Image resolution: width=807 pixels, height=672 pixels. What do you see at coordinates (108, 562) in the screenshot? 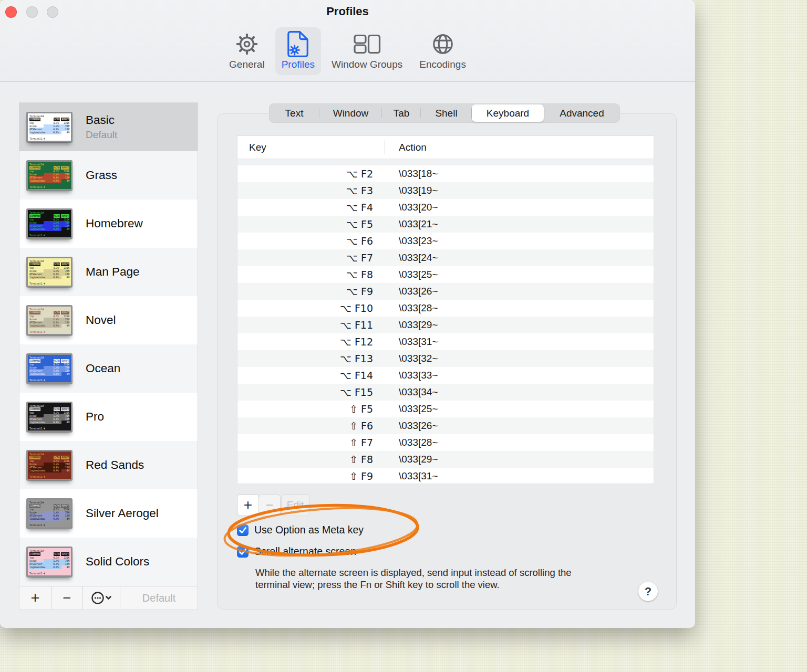
I see `sidebar-item-solid-colors: Terminal1#COMMAND%CPURPRVTtop4.1%231KXco…` at bounding box center [108, 562].